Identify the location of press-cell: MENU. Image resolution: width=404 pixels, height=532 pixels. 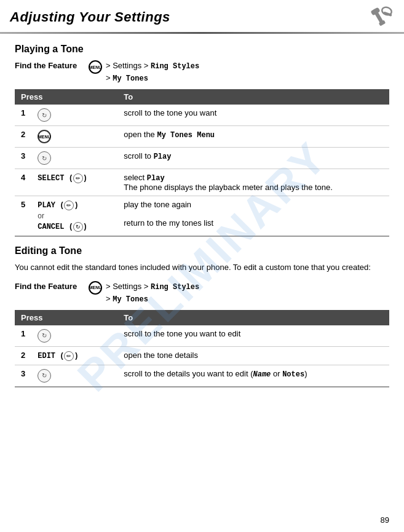
(74, 137).